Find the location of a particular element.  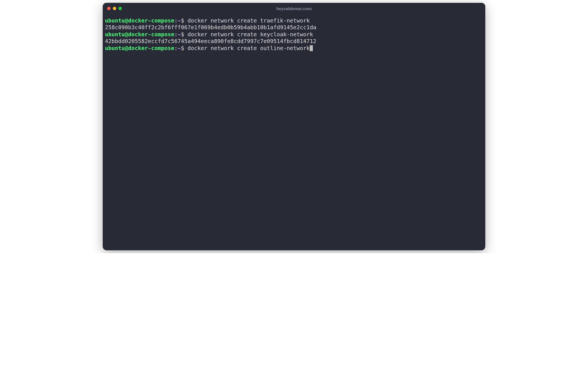

terminal-command: docker network create outline-network is located at coordinates (247, 48).